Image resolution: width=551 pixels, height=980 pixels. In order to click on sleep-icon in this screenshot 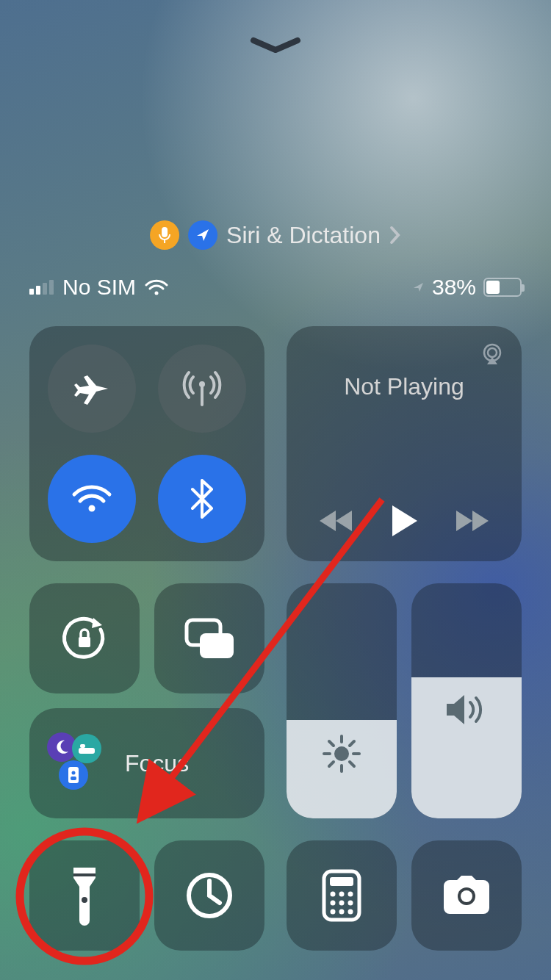, I will do `click(87, 749)`.